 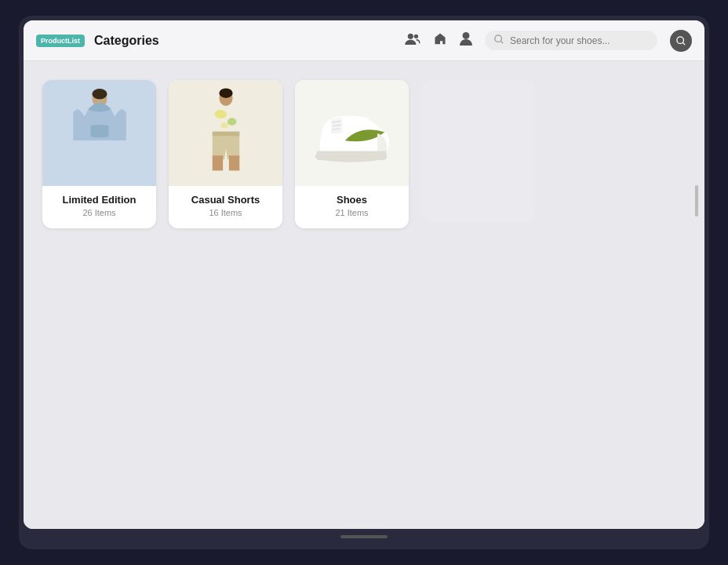 I want to click on category-info-limited-edition: Limited Edition 26 Items, so click(x=99, y=202).